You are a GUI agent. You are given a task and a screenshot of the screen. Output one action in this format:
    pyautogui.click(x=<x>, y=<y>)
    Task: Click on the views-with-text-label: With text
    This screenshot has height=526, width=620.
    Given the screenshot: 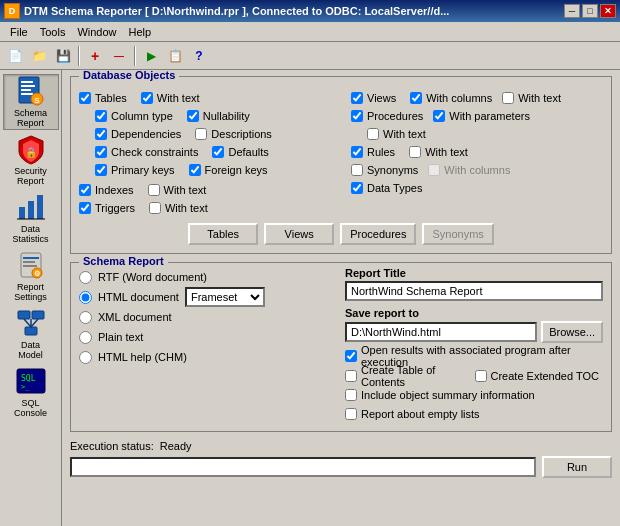 What is the action you would take?
    pyautogui.click(x=540, y=98)
    